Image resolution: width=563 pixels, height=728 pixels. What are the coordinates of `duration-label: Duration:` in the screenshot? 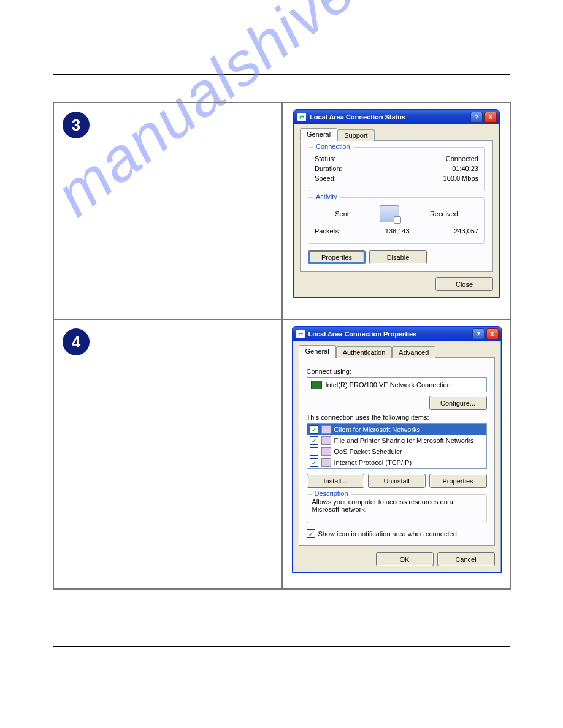 It's located at (329, 169).